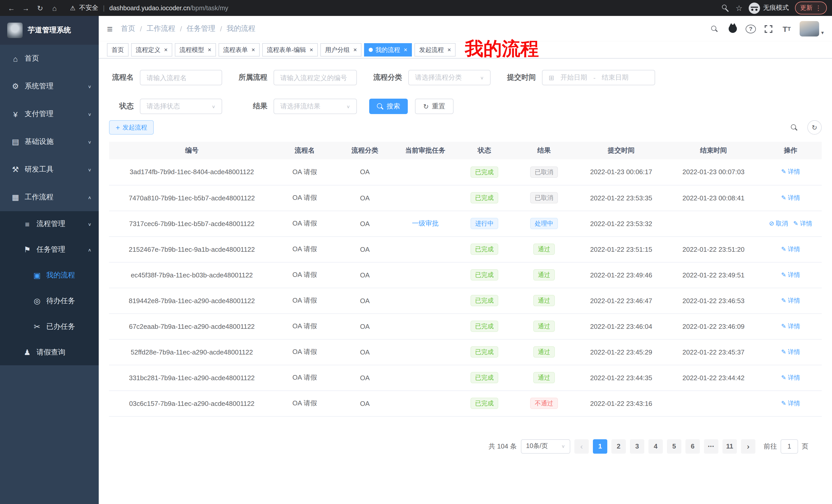  I want to click on sidebar-item-home: ⌂首页, so click(49, 59).